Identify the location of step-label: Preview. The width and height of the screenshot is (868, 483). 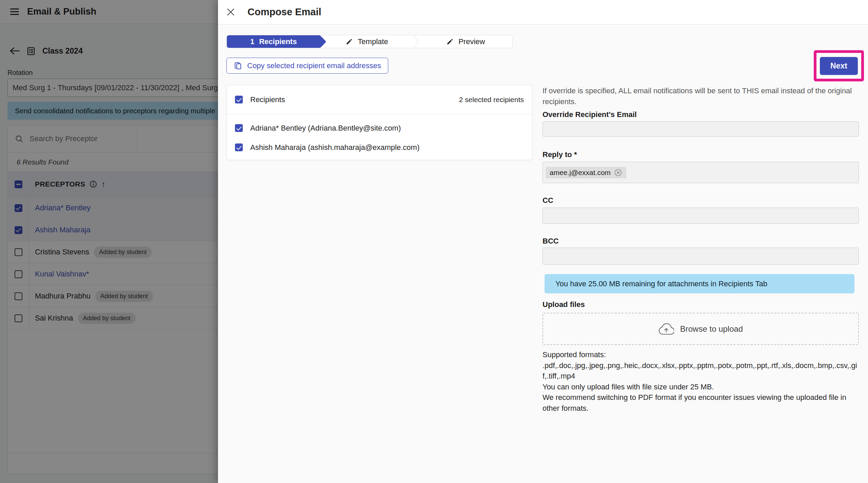
(472, 42).